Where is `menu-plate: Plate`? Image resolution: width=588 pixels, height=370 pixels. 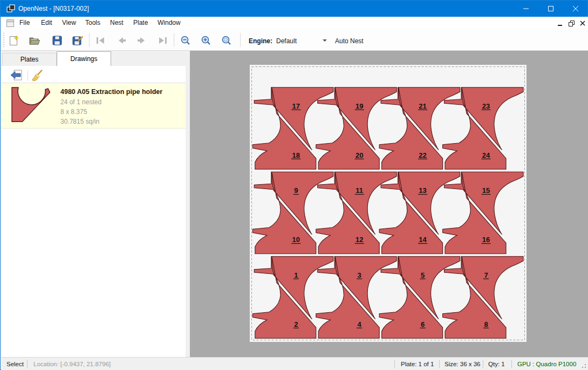 menu-plate: Plate is located at coordinates (140, 23).